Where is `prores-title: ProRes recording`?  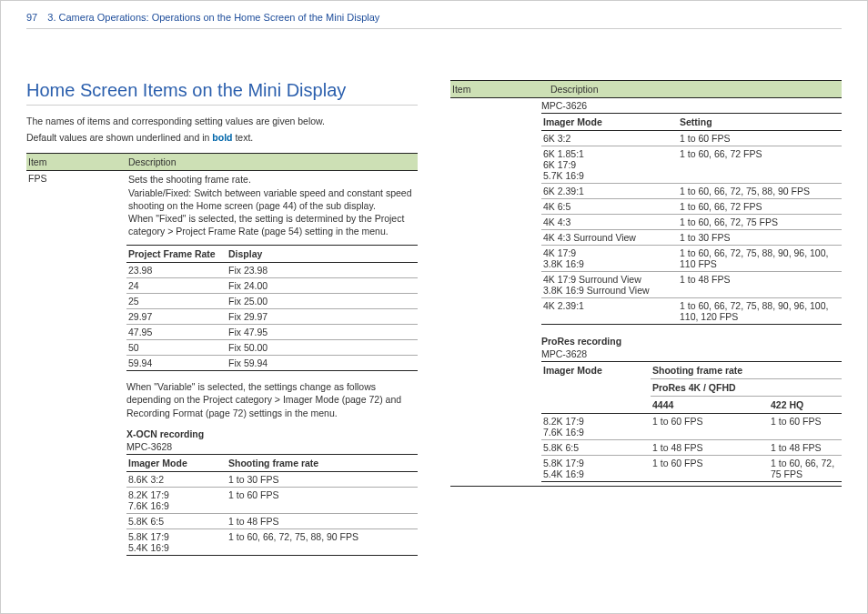 prores-title: ProRes recording is located at coordinates (691, 341).